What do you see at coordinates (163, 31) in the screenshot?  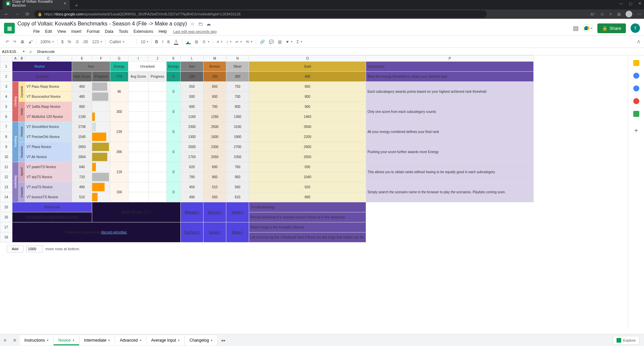 I see `menu-help: Help` at bounding box center [163, 31].